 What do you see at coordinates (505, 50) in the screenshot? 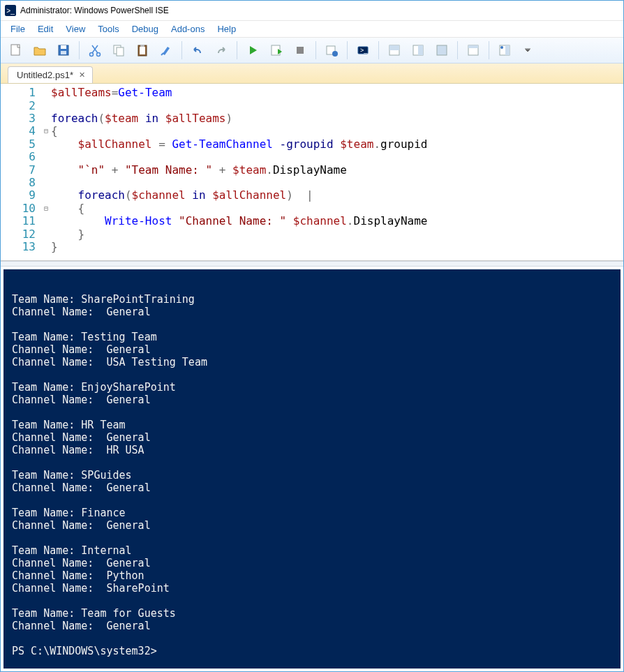
I see `show-command-addon-button` at bounding box center [505, 50].